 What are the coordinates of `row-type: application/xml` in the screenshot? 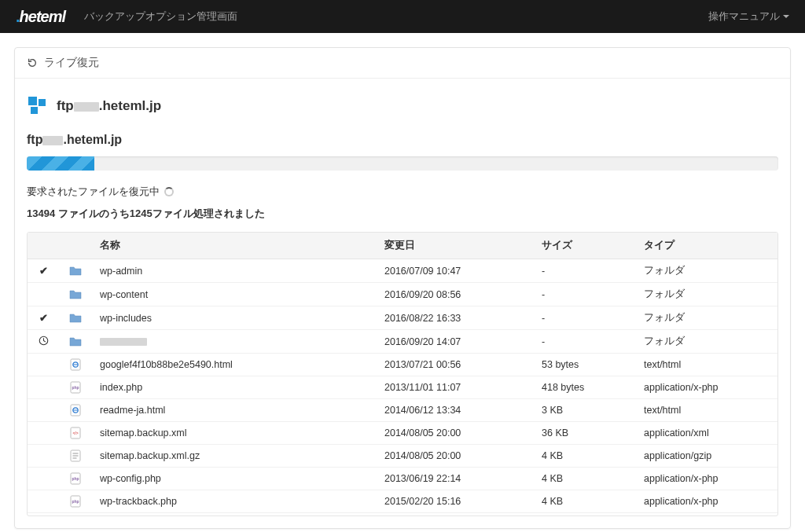 It's located at (707, 434).